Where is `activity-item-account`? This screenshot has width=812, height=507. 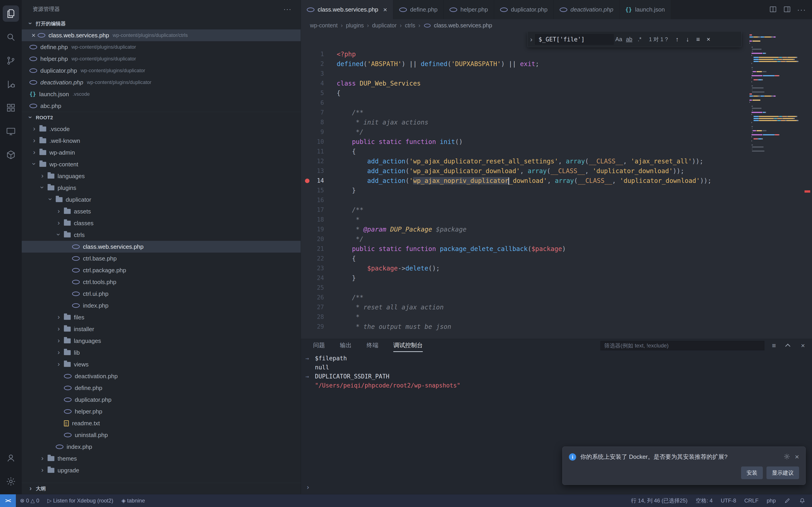 activity-item-account is located at coordinates (11, 458).